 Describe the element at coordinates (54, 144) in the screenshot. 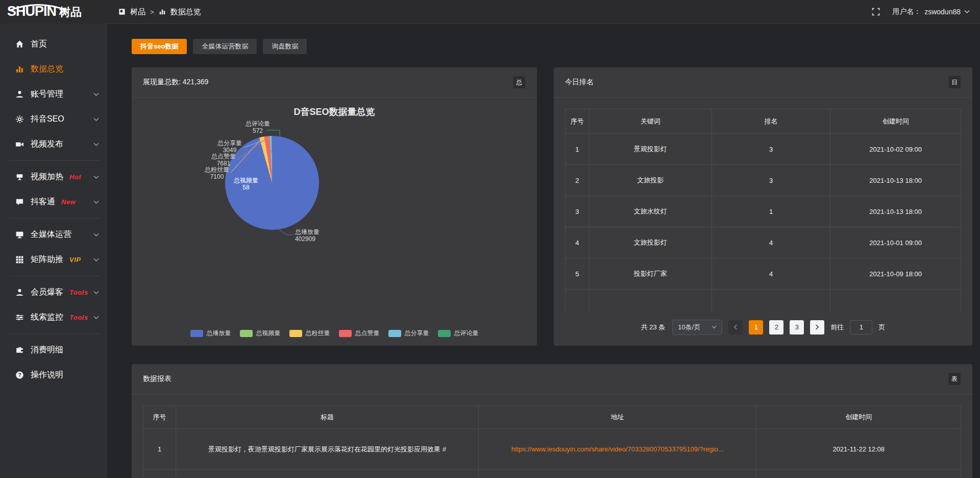

I see `sidebar-item-video-publish: 视频发布` at that location.